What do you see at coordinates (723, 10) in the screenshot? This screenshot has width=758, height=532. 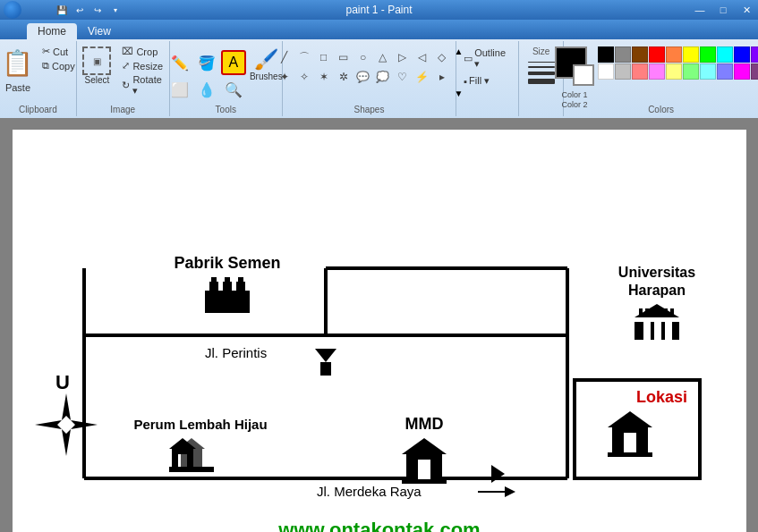 I see `window-controls: — □ ✕` at bounding box center [723, 10].